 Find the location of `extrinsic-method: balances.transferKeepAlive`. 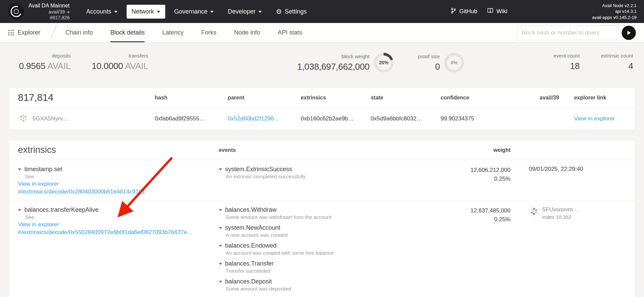

extrinsic-method: balances.transferKeepAlive is located at coordinates (62, 210).